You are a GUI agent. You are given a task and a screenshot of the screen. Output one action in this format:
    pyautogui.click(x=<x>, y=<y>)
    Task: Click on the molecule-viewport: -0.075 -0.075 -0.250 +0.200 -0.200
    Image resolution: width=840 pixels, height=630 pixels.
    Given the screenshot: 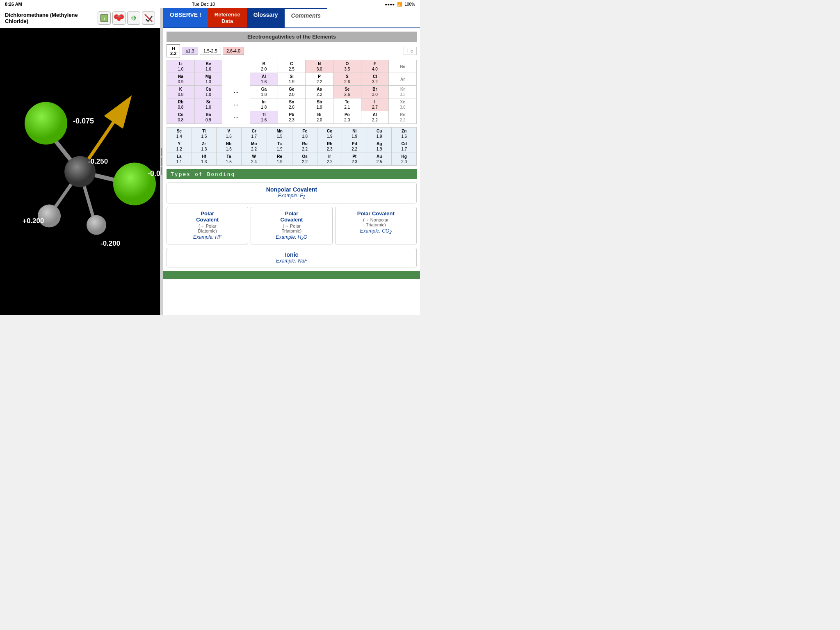 What is the action you would take?
    pyautogui.click(x=80, y=171)
    